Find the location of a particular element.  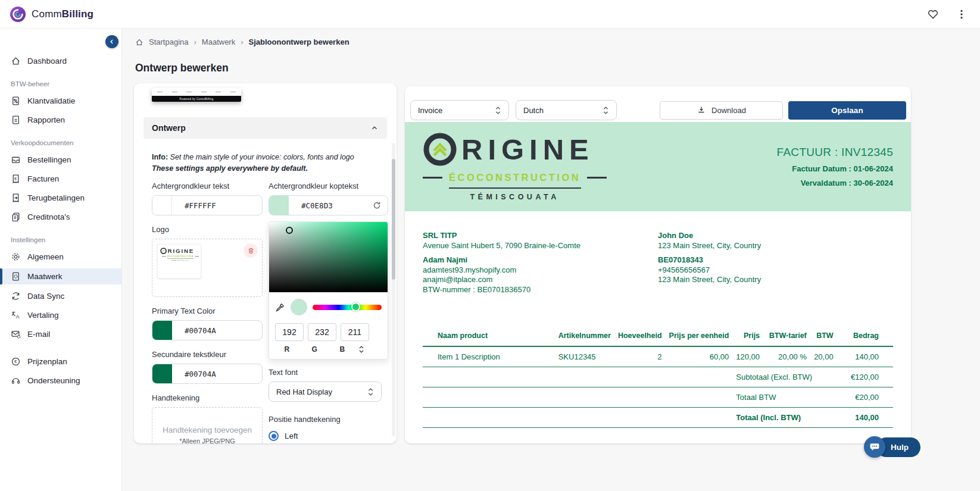

sidebar-heading-instellingen: Instellingen is located at coordinates (61, 240).